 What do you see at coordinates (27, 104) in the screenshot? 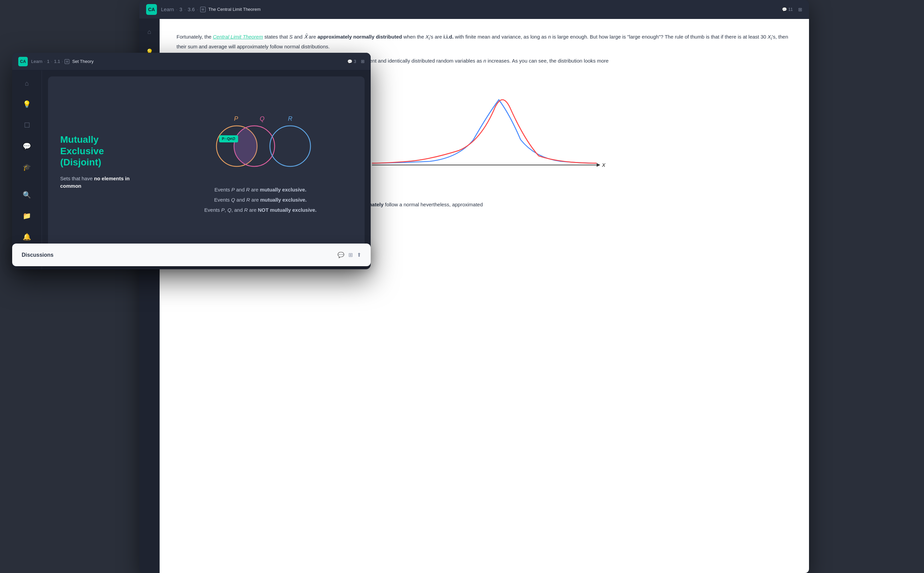
I see `main-sidebar-lightbulb-icon: 💡` at bounding box center [27, 104].